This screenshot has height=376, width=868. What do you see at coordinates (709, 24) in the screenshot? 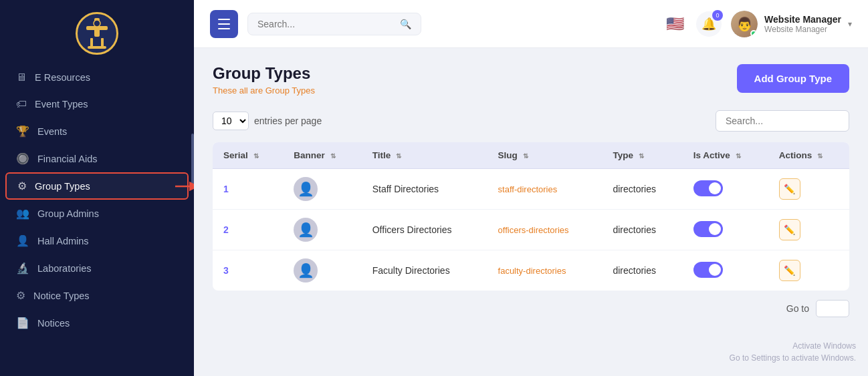
I see `notification-button: 🔔 0` at bounding box center [709, 24].